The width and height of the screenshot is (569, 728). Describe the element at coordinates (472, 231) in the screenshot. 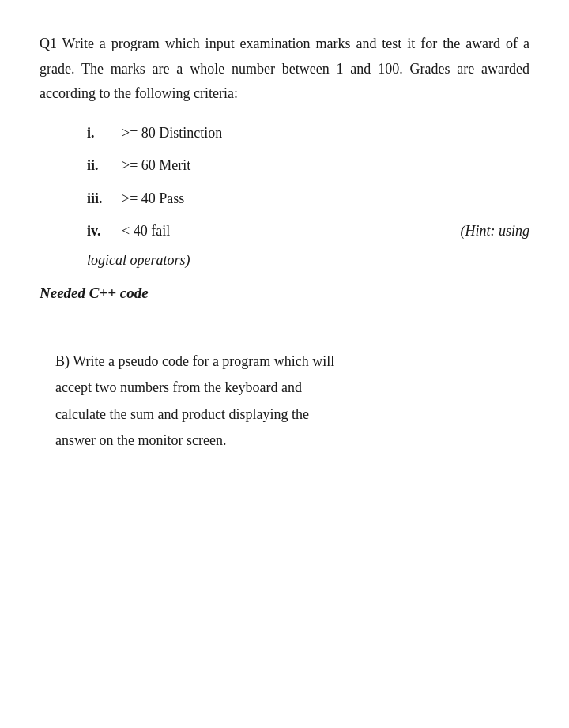

I see `hint-text: (Hint: using` at that location.